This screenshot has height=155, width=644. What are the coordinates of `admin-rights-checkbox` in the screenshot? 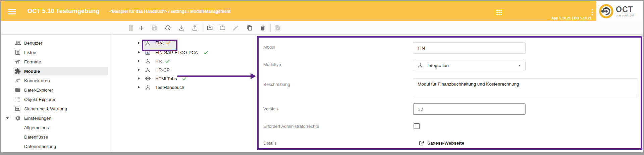 It's located at (417, 126).